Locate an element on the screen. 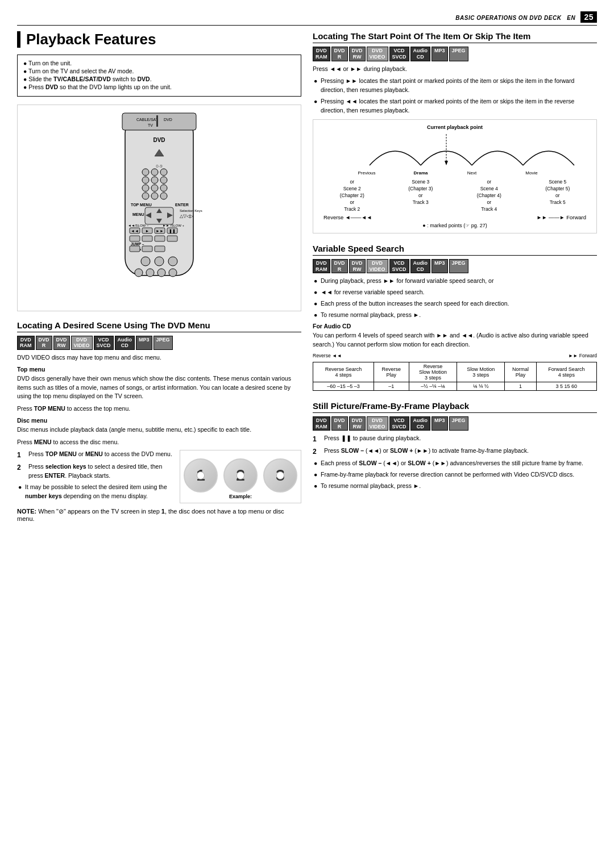  badge2-dvd-rw: DVDRW is located at coordinates (357, 54).